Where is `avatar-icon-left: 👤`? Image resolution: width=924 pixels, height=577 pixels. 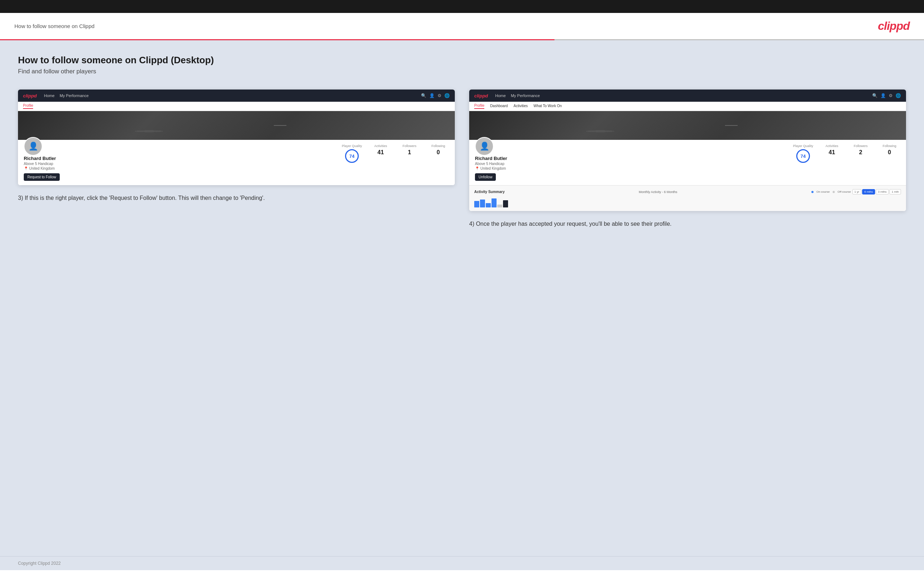
avatar-icon-left: 👤 is located at coordinates (33, 147).